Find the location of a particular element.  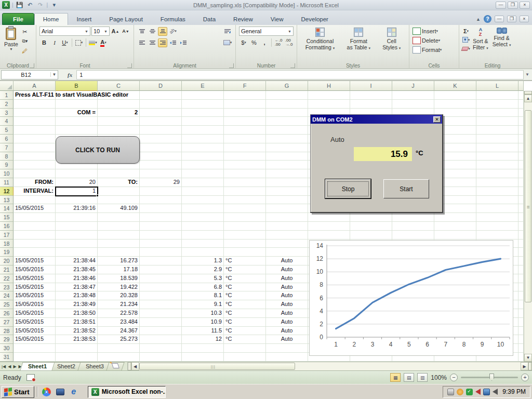

cell-F31 is located at coordinates (245, 357).